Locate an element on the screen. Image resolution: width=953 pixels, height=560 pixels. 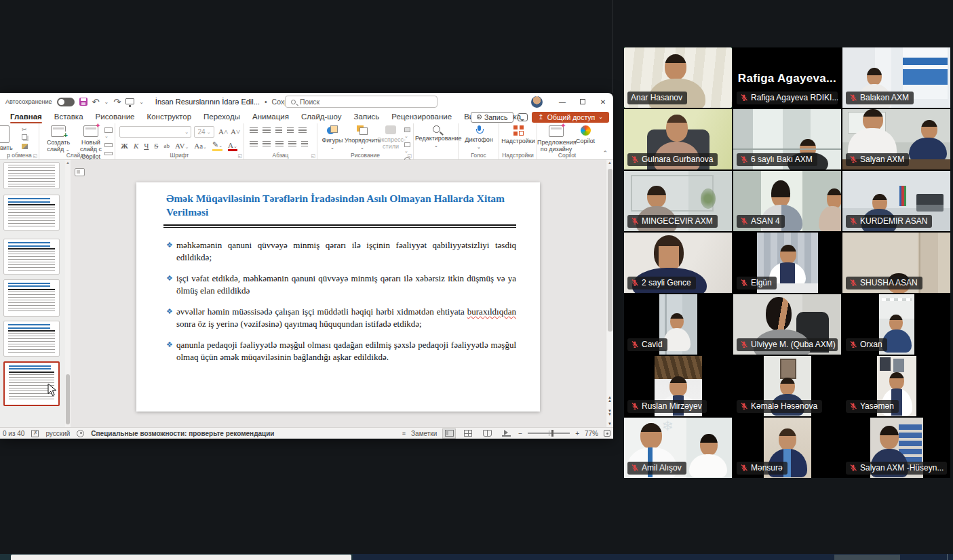
columns-icon is located at coordinates (305, 144).